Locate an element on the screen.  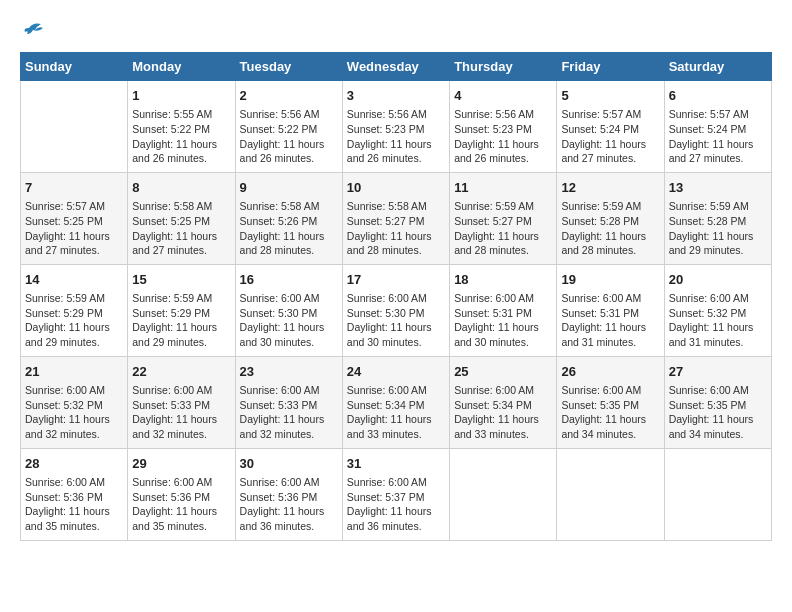
day-number: 16 is located at coordinates (289, 280).